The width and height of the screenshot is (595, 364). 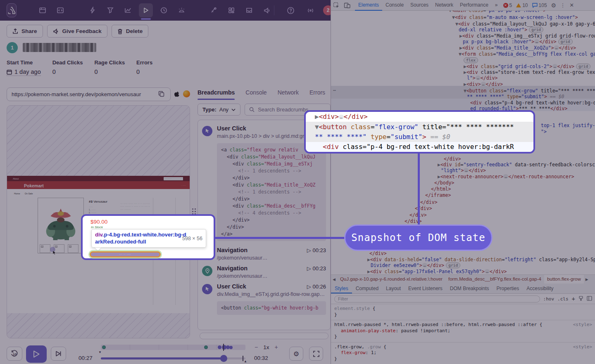 What do you see at coordinates (518, 48) in the screenshot?
I see `dom-tree-line: ▶<div class="Media_title__XoQZu">…</div>` at bounding box center [518, 48].